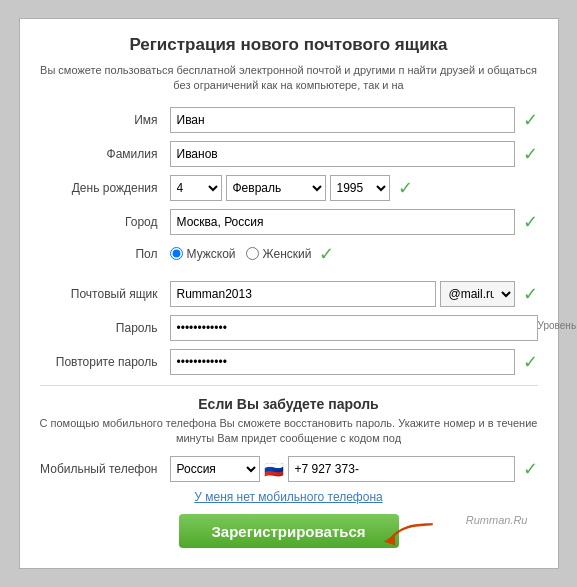 Image resolution: width=577 pixels, height=587 pixels. I want to click on gender-male-option: Мужской, so click(203, 254).